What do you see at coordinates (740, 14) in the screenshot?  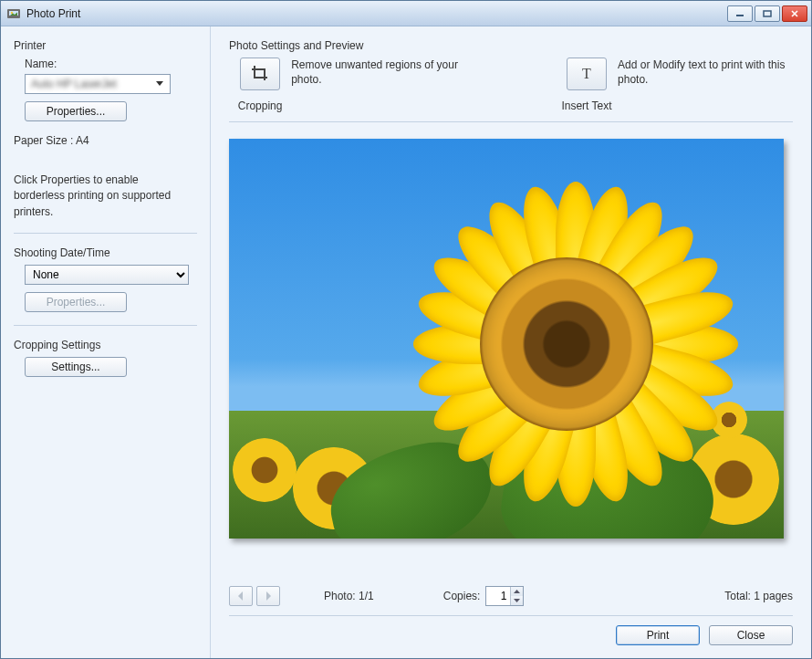 I see `minimize-button` at bounding box center [740, 14].